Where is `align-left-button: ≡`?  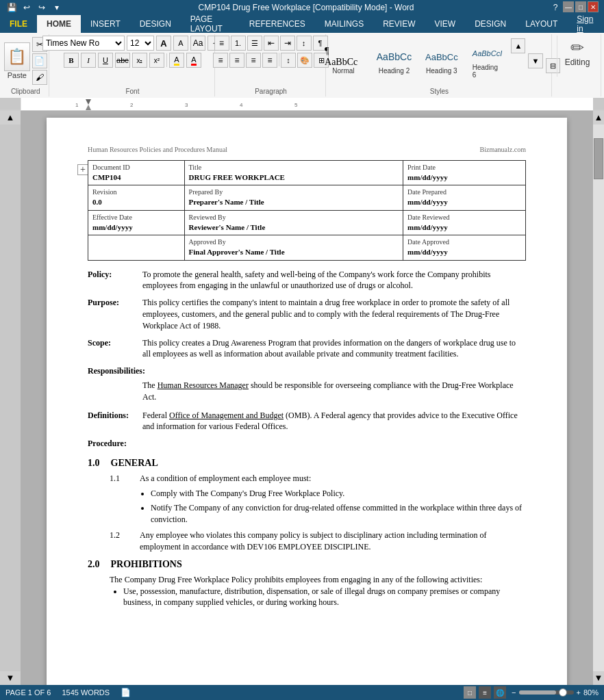 align-left-button: ≡ is located at coordinates (221, 60).